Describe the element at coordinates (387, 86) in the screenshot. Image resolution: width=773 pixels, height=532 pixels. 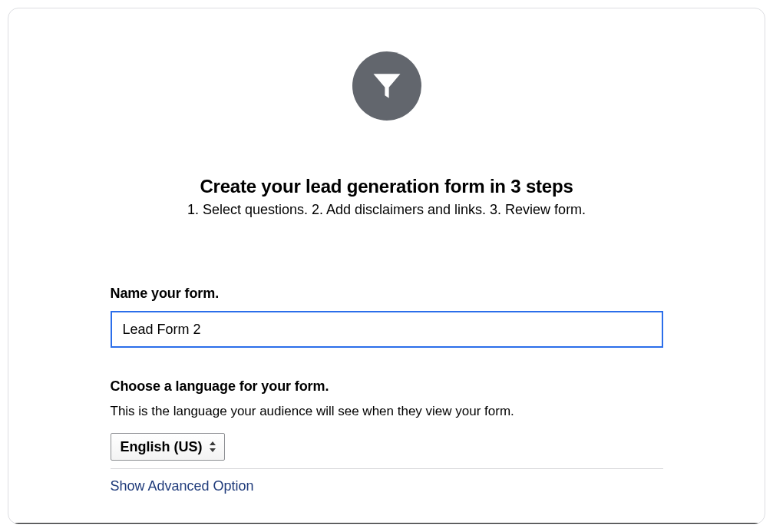
I see `funnel-icon` at that location.